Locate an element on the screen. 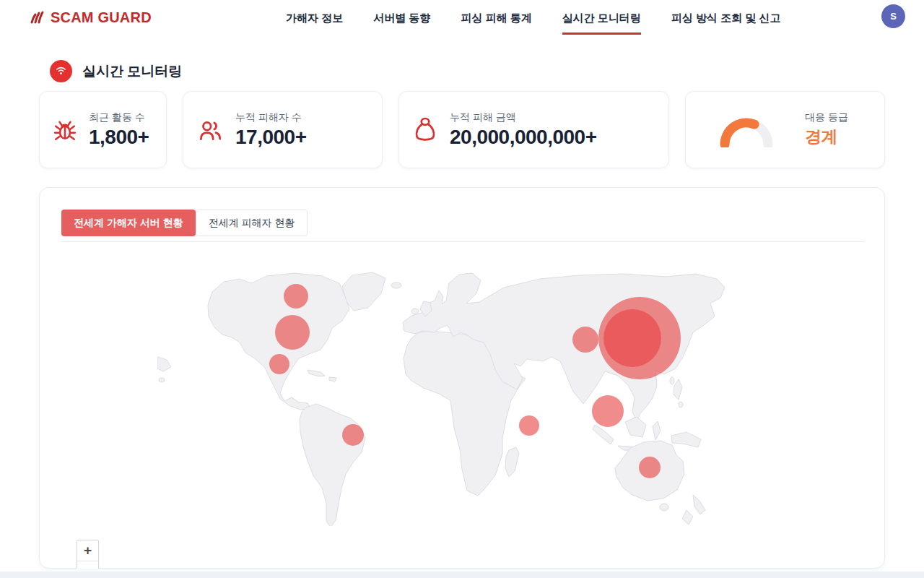 The height and width of the screenshot is (578, 924). stat-value: 1,800+ is located at coordinates (118, 137).